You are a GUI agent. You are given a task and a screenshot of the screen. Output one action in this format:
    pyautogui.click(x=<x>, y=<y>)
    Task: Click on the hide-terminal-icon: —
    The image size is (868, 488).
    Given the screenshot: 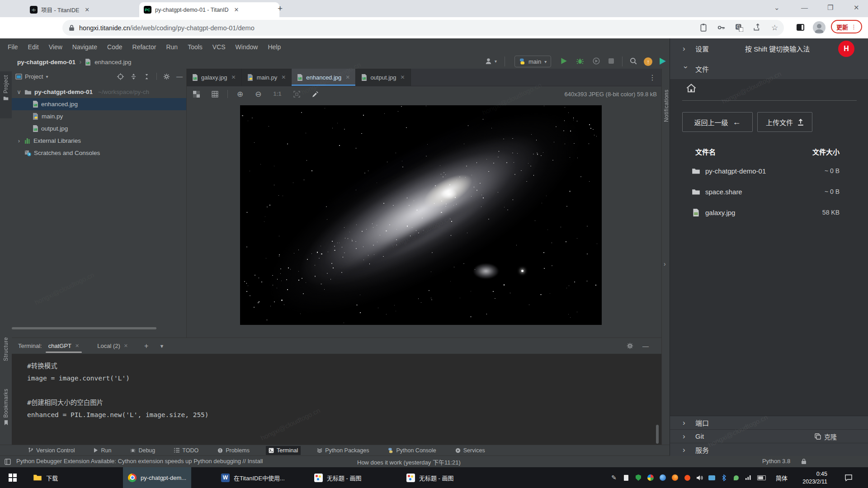 What is the action you would take?
    pyautogui.click(x=646, y=346)
    